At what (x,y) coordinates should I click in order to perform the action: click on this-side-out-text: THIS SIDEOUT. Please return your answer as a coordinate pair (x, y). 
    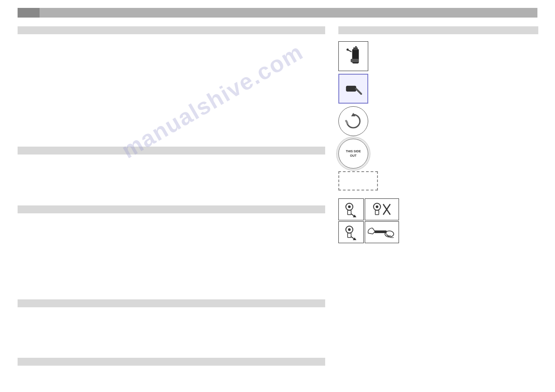
    Looking at the image, I should click on (353, 154).